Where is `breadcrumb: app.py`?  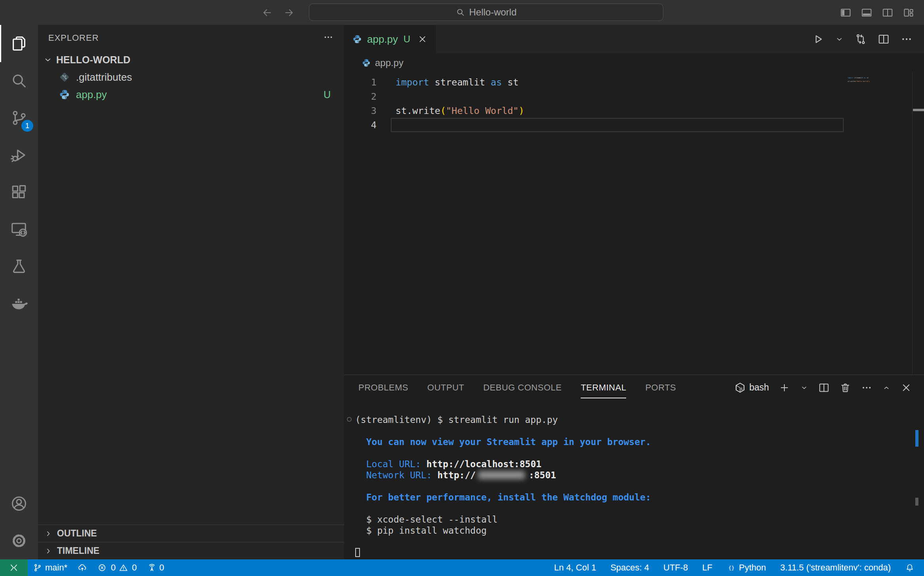 breadcrumb: app.py is located at coordinates (634, 63).